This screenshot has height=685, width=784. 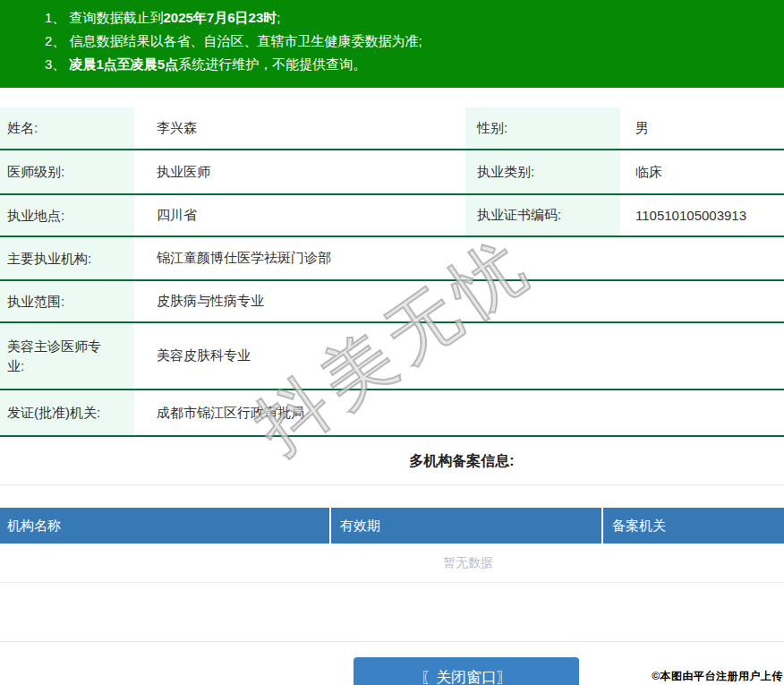 What do you see at coordinates (392, 217) in the screenshot?
I see `table-row: 执业地点: 四川省 执业证书编码: 110510105003913` at bounding box center [392, 217].